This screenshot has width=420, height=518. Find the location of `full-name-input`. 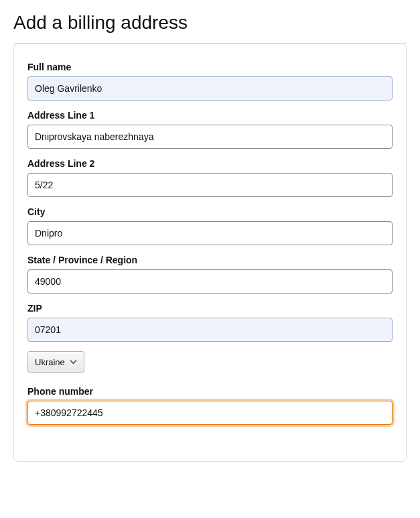

full-name-input is located at coordinates (210, 88).